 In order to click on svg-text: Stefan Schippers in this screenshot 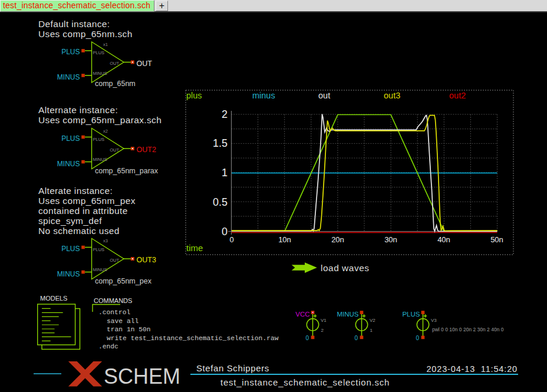, I will do `click(233, 368)`.